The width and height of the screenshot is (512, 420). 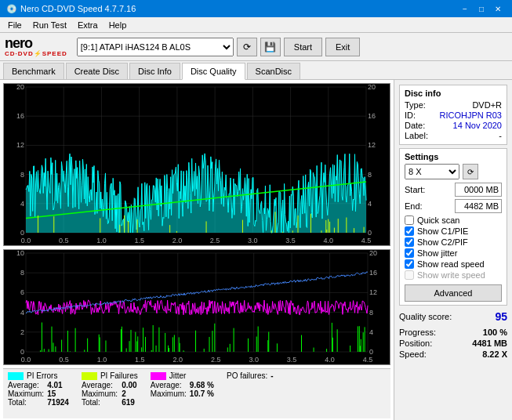 What do you see at coordinates (409, 242) in the screenshot?
I see `show-c2-pif-checkbox` at bounding box center [409, 242].